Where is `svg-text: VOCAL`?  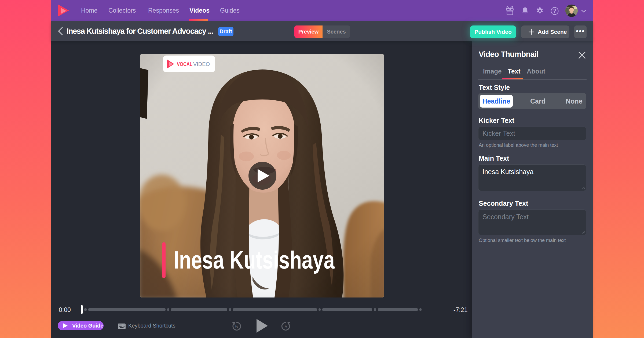 svg-text: VOCAL is located at coordinates (185, 64).